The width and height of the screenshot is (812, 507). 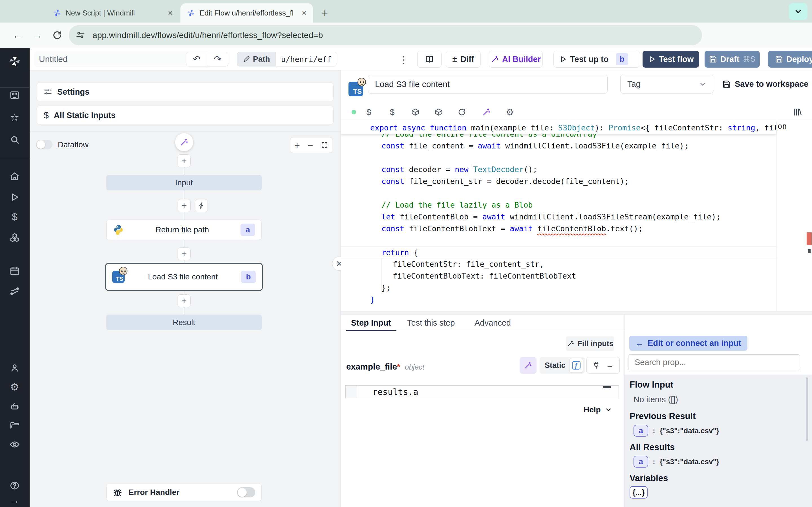 I want to click on previous-result-row: a : {"s3":"data.csv"}, so click(x=676, y=431).